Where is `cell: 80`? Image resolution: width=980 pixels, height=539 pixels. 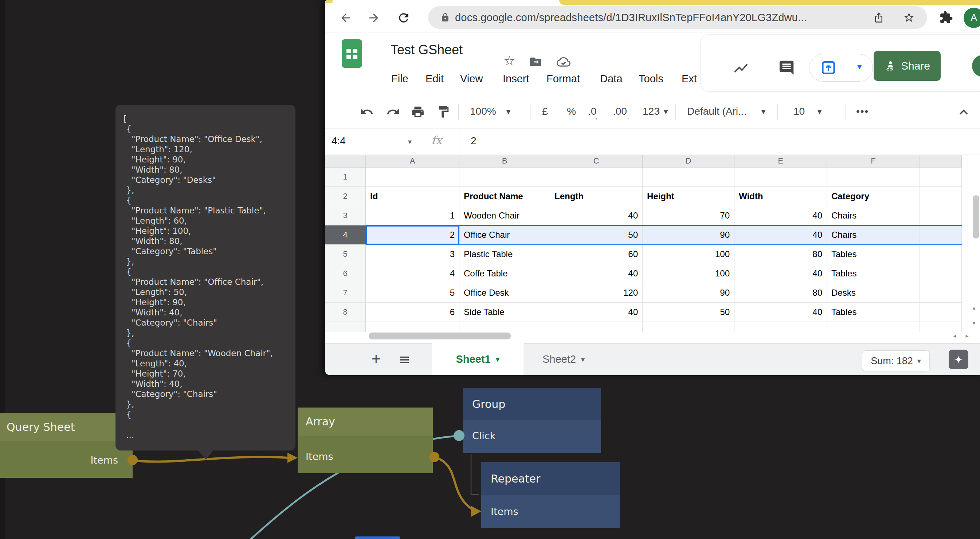
cell: 80 is located at coordinates (781, 254).